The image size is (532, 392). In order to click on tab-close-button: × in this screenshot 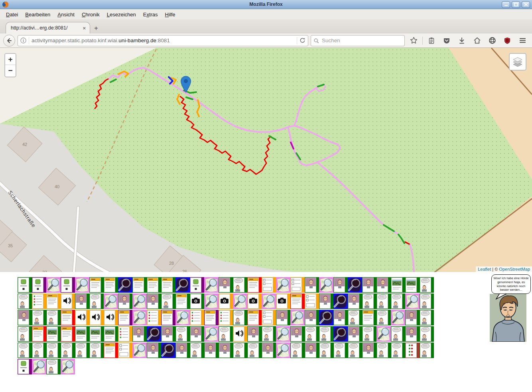, I will do `click(84, 28)`.